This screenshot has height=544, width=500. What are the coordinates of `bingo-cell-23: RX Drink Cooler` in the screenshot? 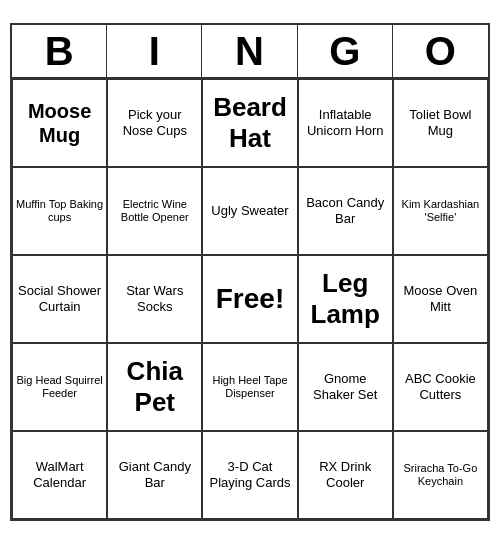 It's located at (346, 475).